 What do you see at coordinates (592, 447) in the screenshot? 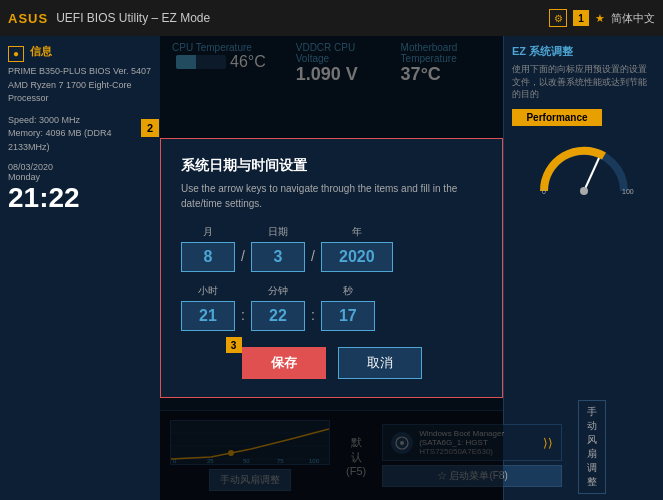
I see `fan-right-button: 手动风扇调整` at bounding box center [592, 447].